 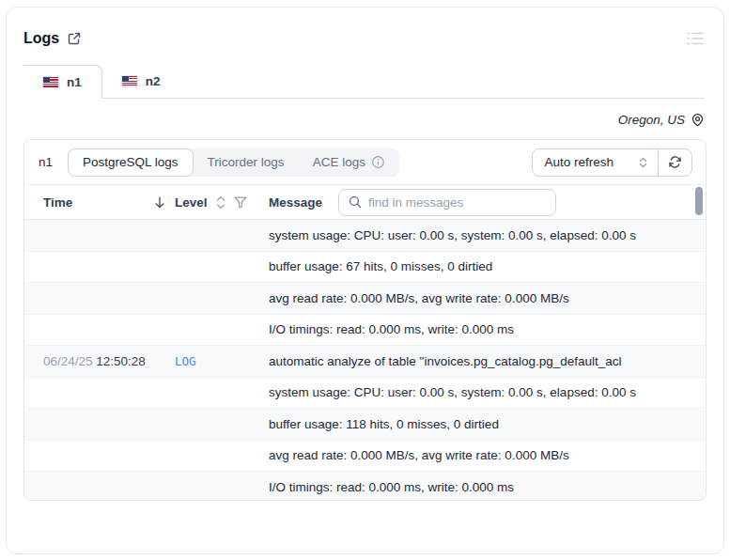 What do you see at coordinates (457, 203) in the screenshot?
I see `search-input` at bounding box center [457, 203].